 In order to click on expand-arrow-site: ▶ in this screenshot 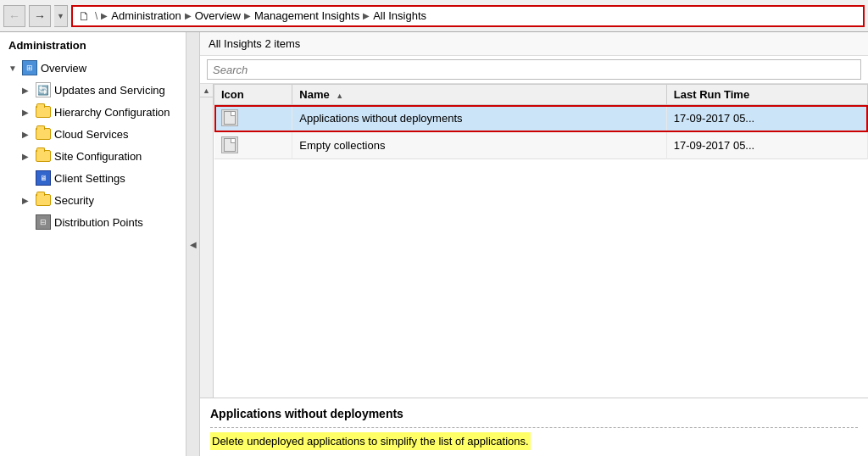, I will do `click(27, 156)`.